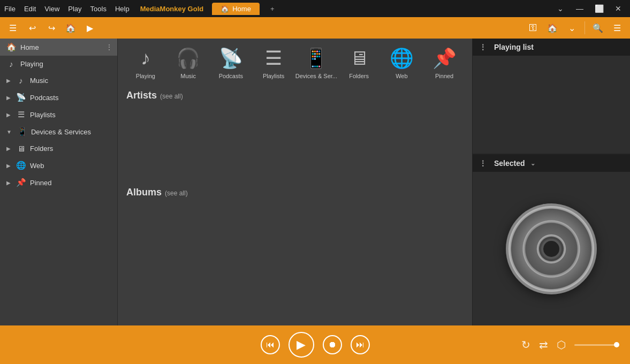 This screenshot has height=364, width=630. What do you see at coordinates (242, 9) in the screenshot?
I see `tab-home-label: Home` at bounding box center [242, 9].